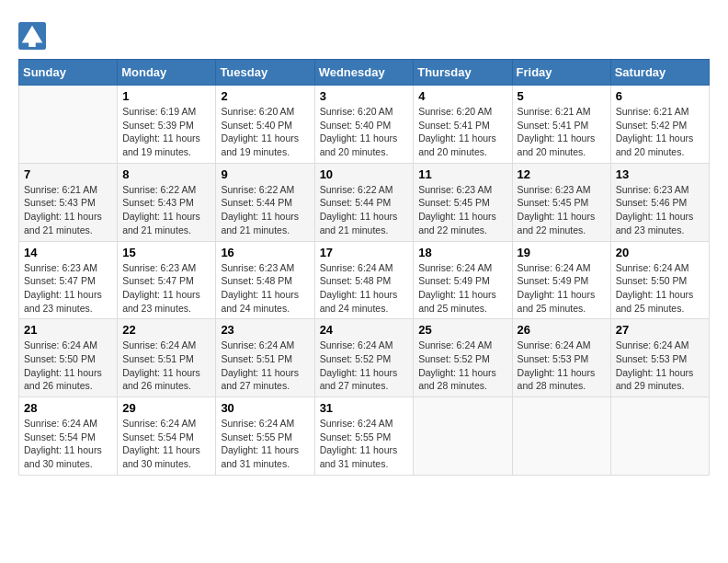 The width and height of the screenshot is (728, 563). I want to click on calendar-cell: 29Sunrise: 6:24 AM Sunset: 5:54 PM Dayli…, so click(167, 436).